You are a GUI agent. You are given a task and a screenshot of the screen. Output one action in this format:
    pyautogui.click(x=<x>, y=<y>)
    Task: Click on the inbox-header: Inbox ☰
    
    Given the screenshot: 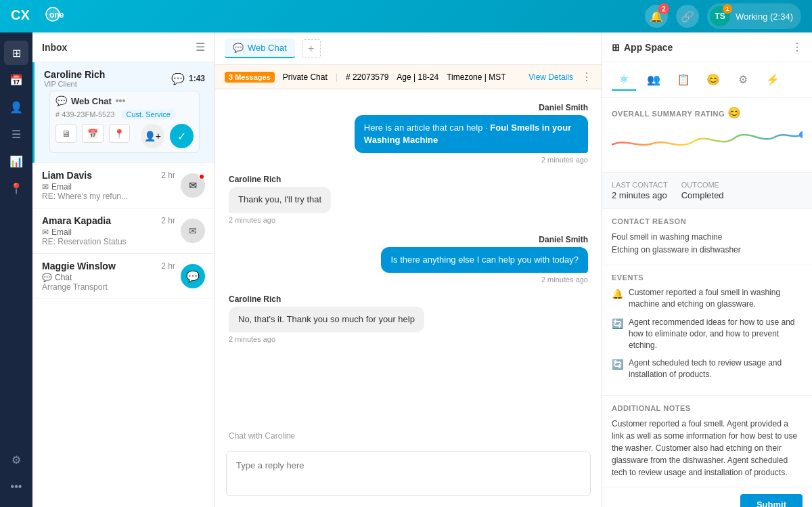 What is the action you would take?
    pyautogui.click(x=123, y=47)
    